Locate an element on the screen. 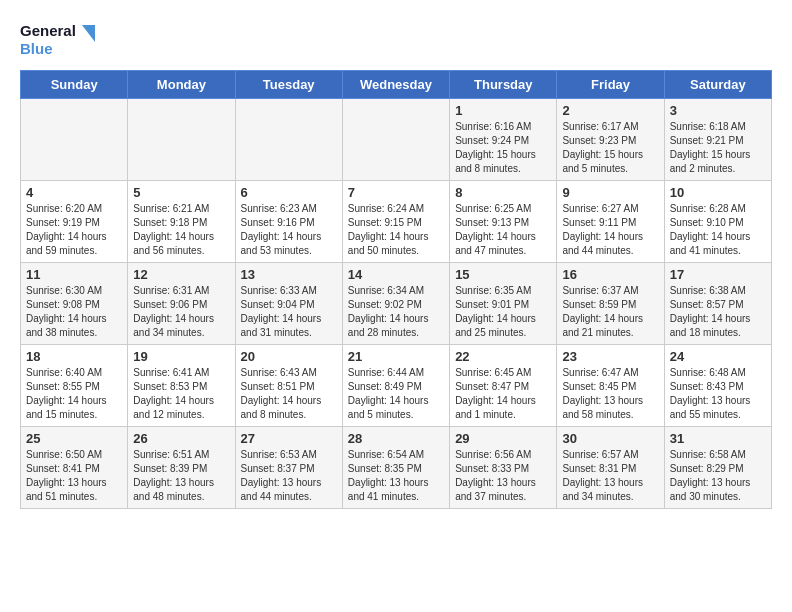  day-number: 20 is located at coordinates (289, 356).